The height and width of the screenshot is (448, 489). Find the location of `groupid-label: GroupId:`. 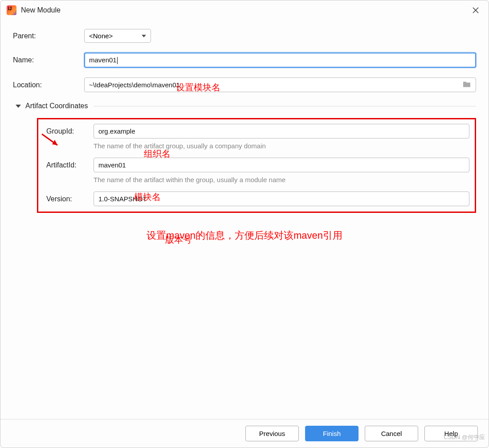

groupid-label: GroupId: is located at coordinates (70, 131).